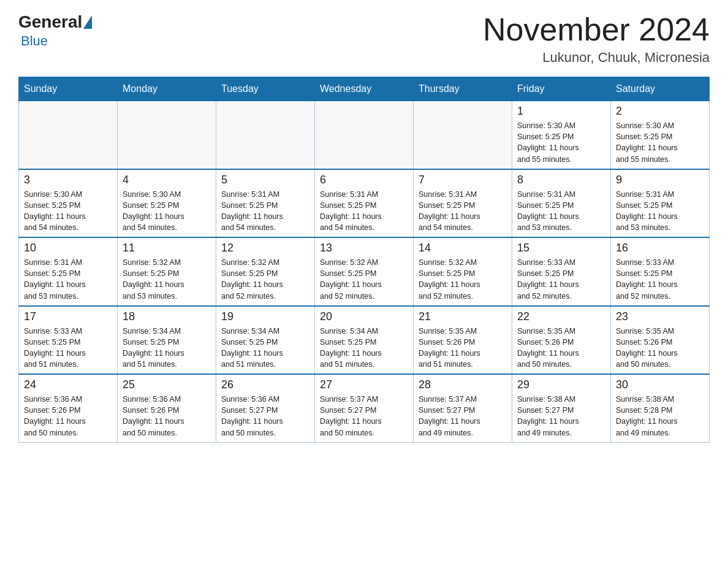 Image resolution: width=728 pixels, height=563 pixels. Describe the element at coordinates (364, 90) in the screenshot. I see `weekday-header-row: SundayMondayTuesdayWednesdayThursdayFrid…` at that location.